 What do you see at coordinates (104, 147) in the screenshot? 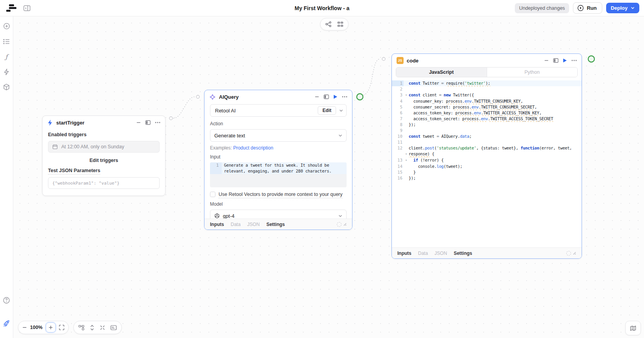
I see `schedule-field: At 12:00 AM, only on Sunday` at bounding box center [104, 147].